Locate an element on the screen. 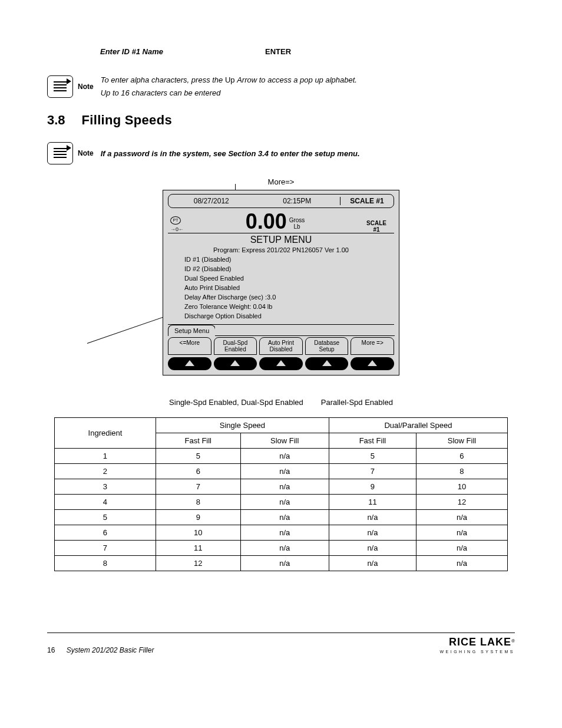 This screenshot has width=562, height=728. device-tab-row: Setup Menu is located at coordinates (281, 330).